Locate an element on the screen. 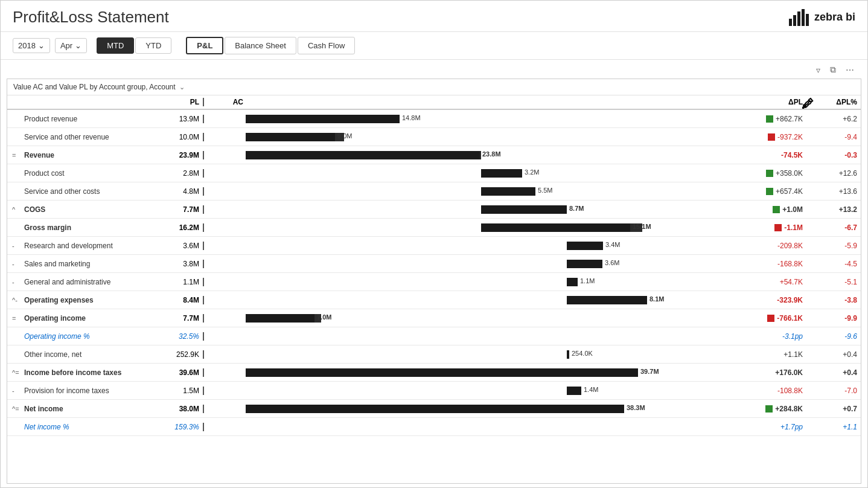 This screenshot has height=488, width=868. bar-value-label: 8.1M is located at coordinates (657, 299).